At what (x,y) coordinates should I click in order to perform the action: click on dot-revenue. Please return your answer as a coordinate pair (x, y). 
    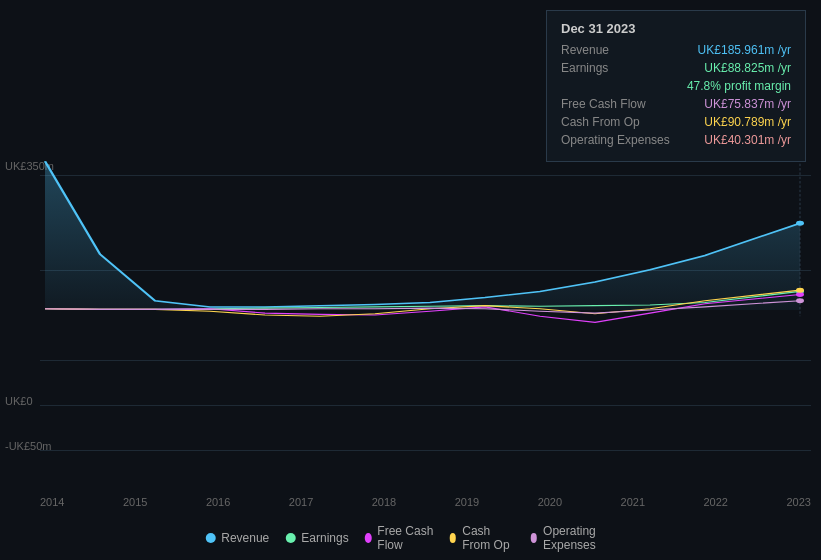
    Looking at the image, I should click on (800, 224).